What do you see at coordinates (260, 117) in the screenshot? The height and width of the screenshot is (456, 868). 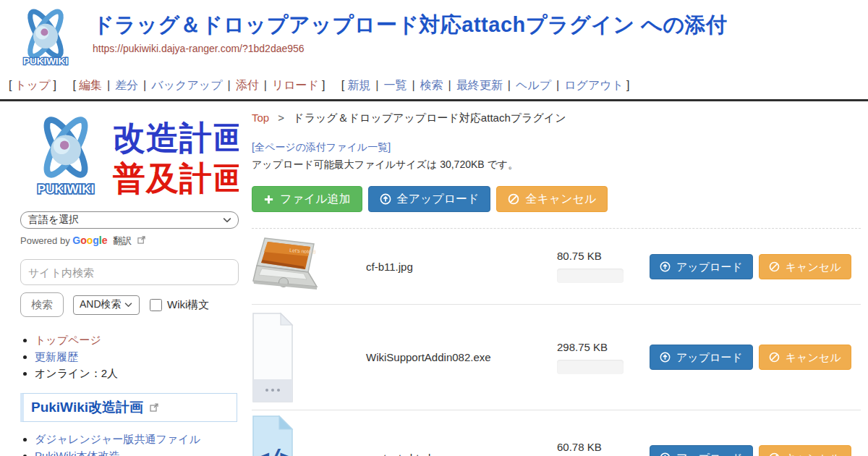 I see `breadcrumb-home-link: Top` at bounding box center [260, 117].